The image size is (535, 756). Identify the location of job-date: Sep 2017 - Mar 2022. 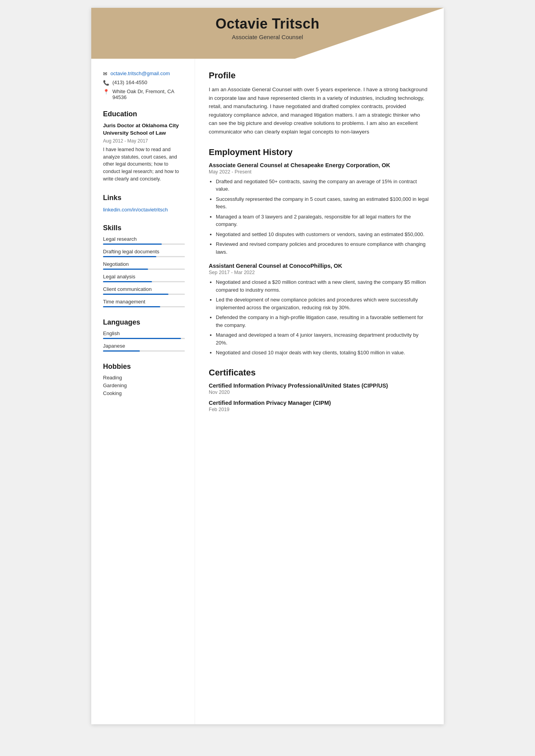
(320, 272).